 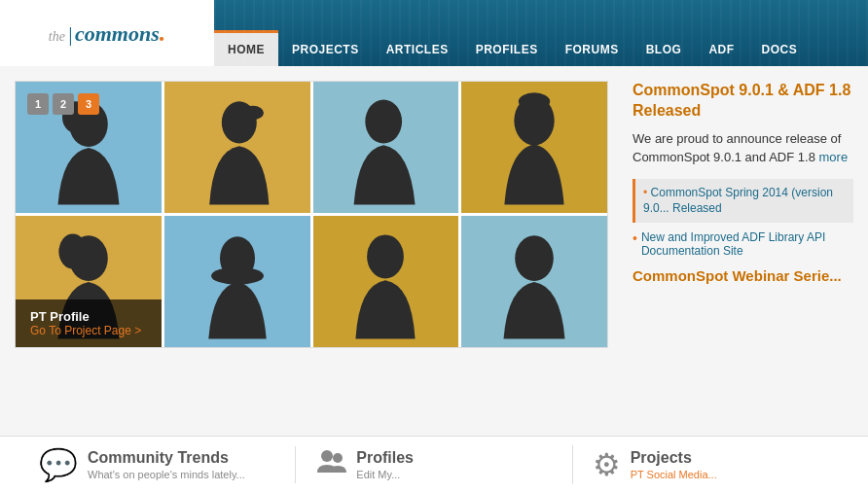 What do you see at coordinates (738, 200) in the screenshot?
I see `news-item-1-text: CommonSpot Spring 2014 (version 9.0... R…` at bounding box center [738, 200].